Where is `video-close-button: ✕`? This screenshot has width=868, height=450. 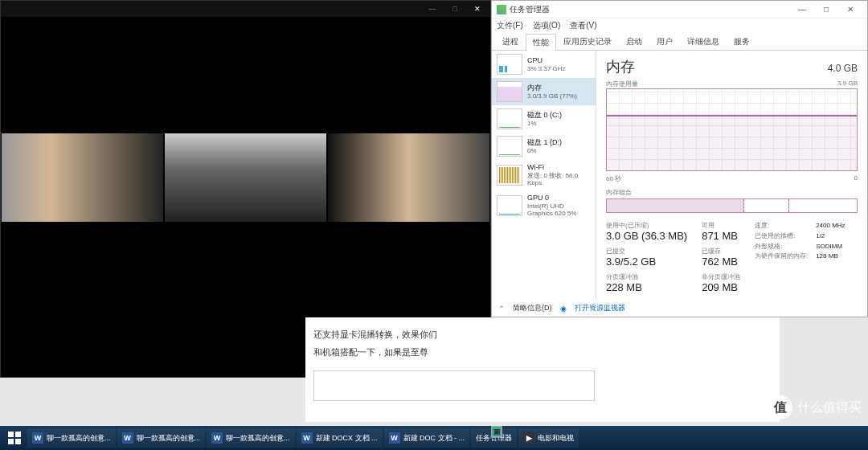
video-close-button: ✕ is located at coordinates (477, 9).